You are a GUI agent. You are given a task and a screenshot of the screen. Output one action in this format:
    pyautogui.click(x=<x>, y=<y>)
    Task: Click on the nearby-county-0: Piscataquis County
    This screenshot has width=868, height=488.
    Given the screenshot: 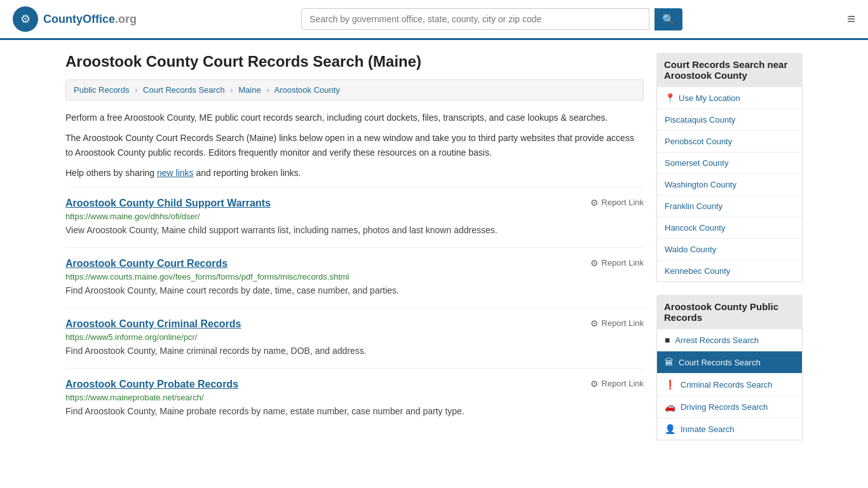 What is the action you would take?
    pyautogui.click(x=729, y=120)
    